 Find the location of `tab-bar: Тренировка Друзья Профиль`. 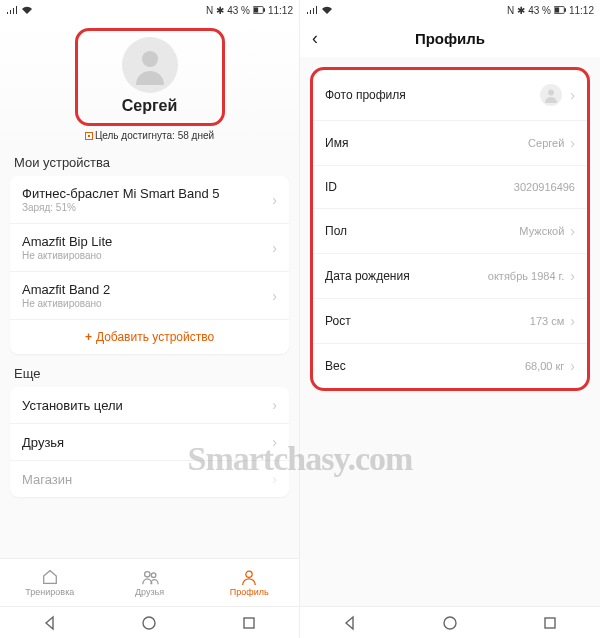

tab-bar: Тренировка Друзья Профиль is located at coordinates (150, 582).